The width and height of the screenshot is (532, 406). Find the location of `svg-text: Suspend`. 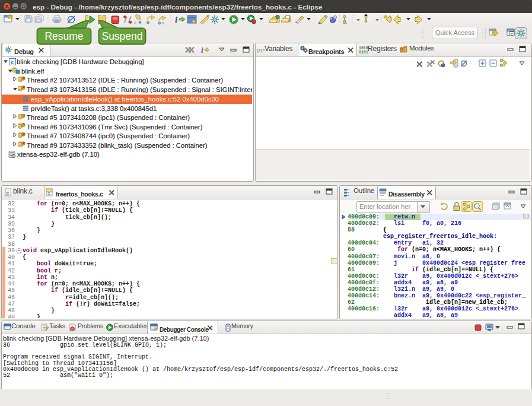

svg-text: Suspend is located at coordinates (122, 36).